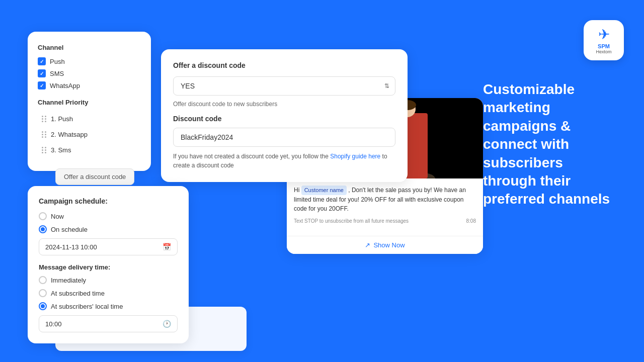 The image size is (644, 362). I want to click on guide-text: If you have not created a discount code …, so click(284, 161).